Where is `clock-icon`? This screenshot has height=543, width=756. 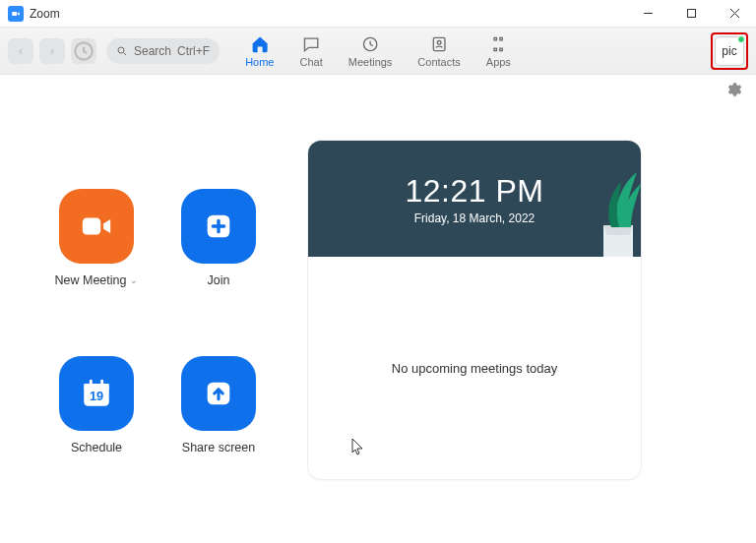 clock-icon is located at coordinates (370, 44).